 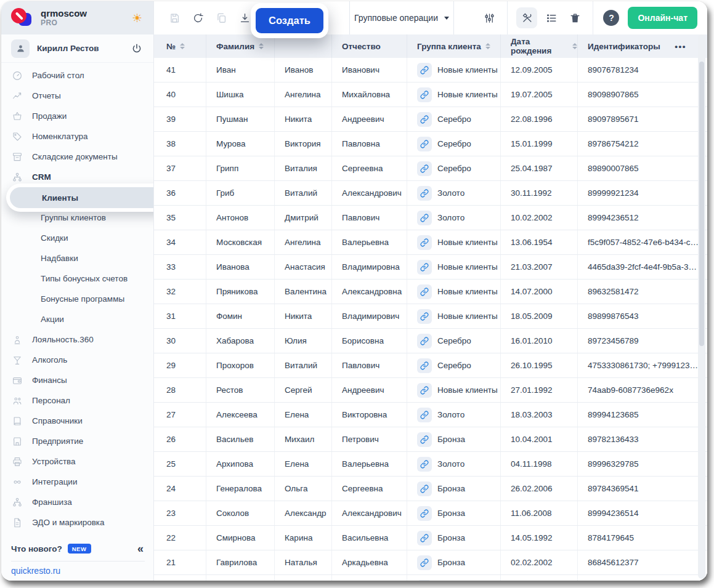 I want to click on sidebar-item-directories: Справочники, so click(x=78, y=421).